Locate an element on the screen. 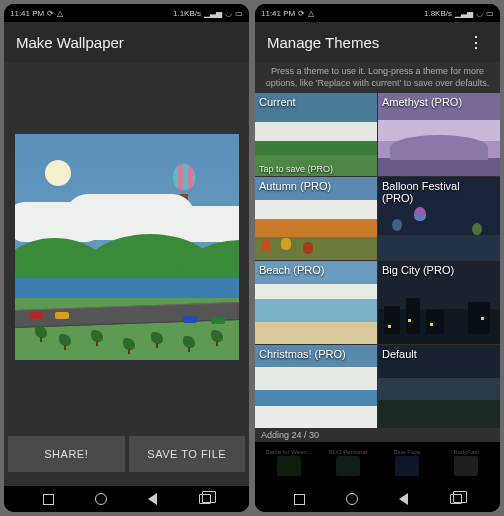 This screenshot has height=516, width=504. overflow-menu-icon: ⋮ is located at coordinates (476, 42).